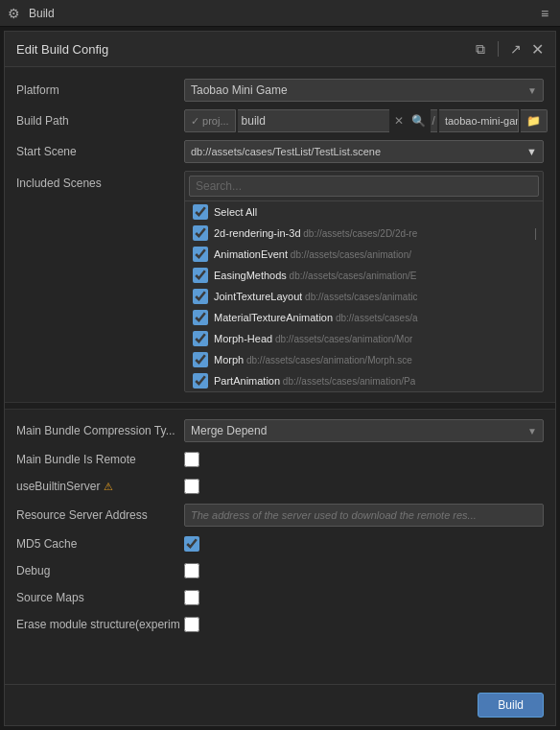 The height and width of the screenshot is (730, 560). I want to click on scene-name-7: PartAnimation, so click(247, 381).